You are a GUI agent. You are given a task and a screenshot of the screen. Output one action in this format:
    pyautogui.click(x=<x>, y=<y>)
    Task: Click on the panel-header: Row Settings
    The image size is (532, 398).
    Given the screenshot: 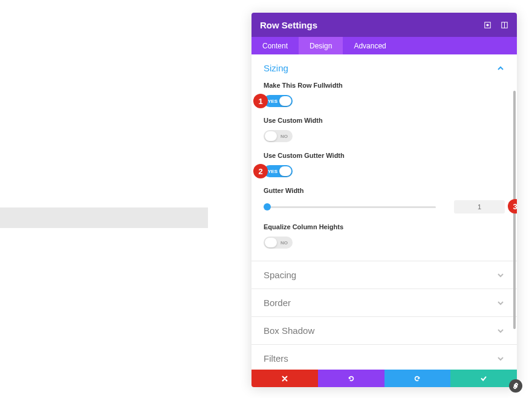 What is the action you would take?
    pyautogui.click(x=384, y=25)
    